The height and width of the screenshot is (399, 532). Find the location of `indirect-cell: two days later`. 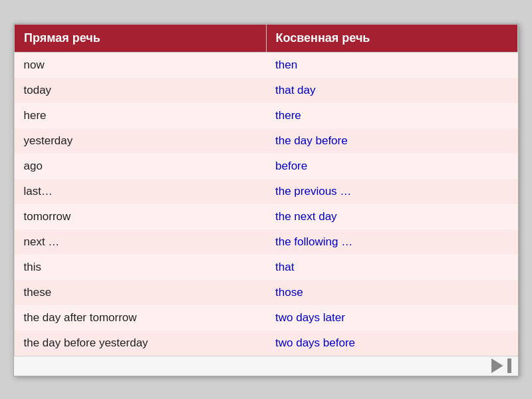

indirect-cell: two days later is located at coordinates (392, 318).